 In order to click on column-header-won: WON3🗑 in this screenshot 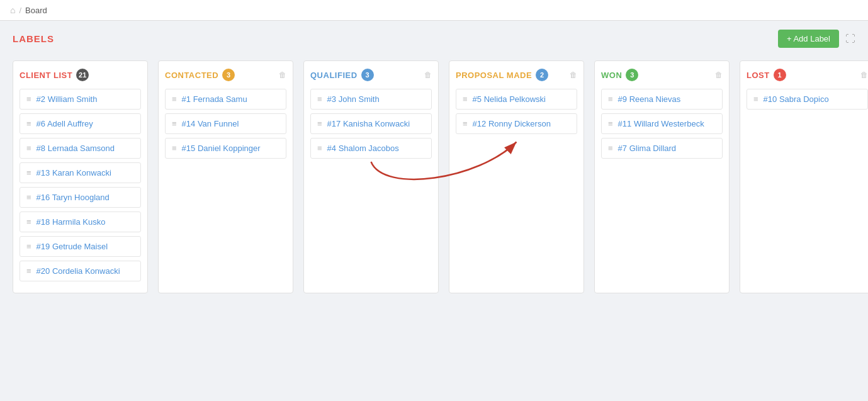, I will do `click(662, 75)`.